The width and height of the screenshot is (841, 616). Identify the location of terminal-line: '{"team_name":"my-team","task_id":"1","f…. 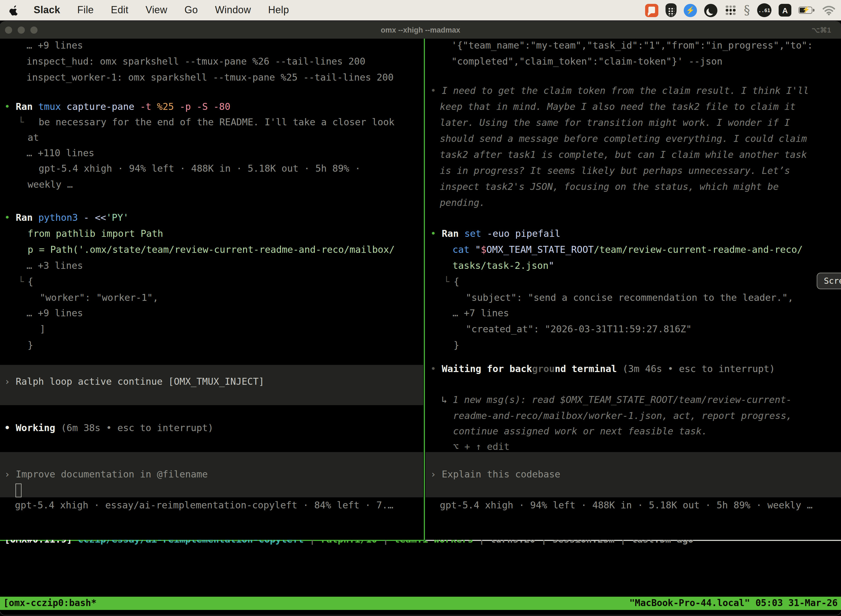
(632, 46).